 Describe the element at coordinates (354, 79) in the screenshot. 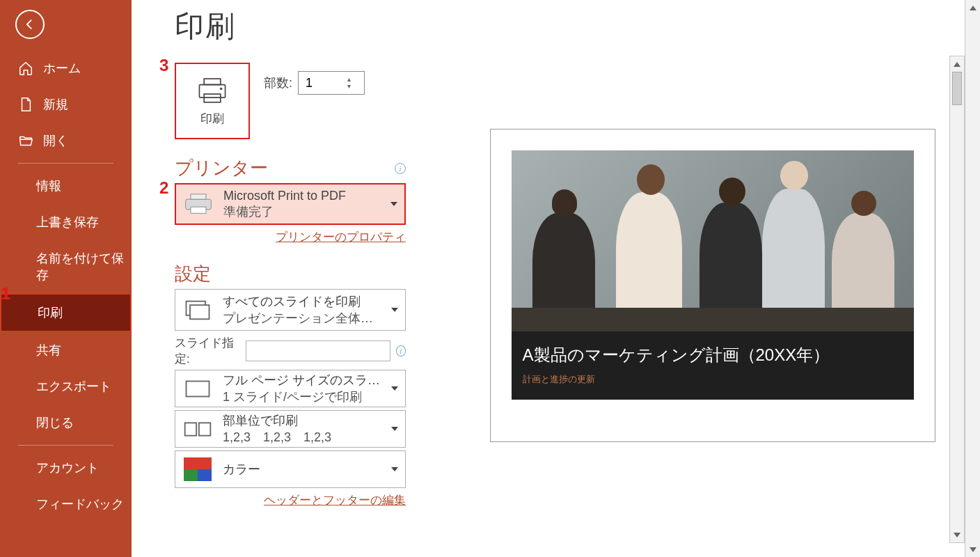

I see `spinner-up-icon: ▴` at that location.